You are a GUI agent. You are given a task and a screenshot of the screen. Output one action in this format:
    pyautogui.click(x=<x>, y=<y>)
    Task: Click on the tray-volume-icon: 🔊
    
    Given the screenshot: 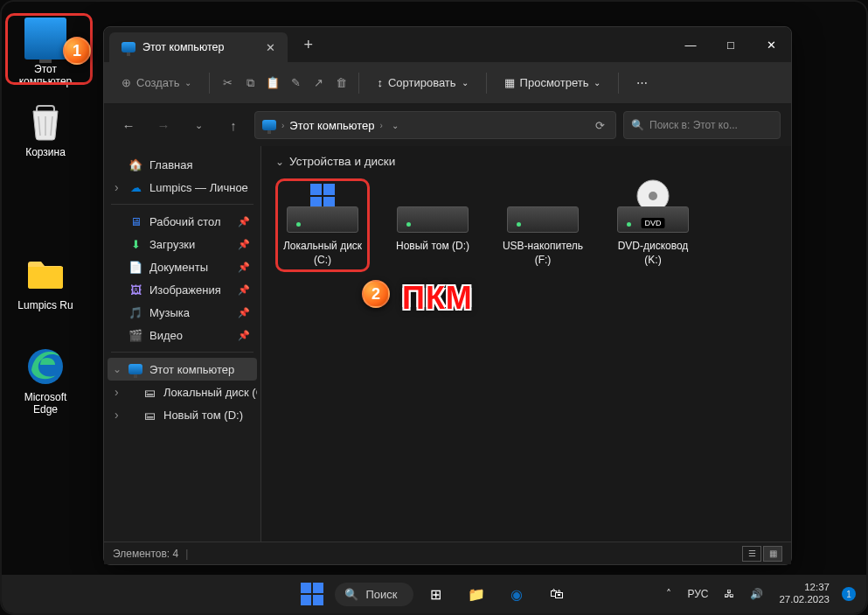 What is the action you would take?
    pyautogui.click(x=757, y=594)
    